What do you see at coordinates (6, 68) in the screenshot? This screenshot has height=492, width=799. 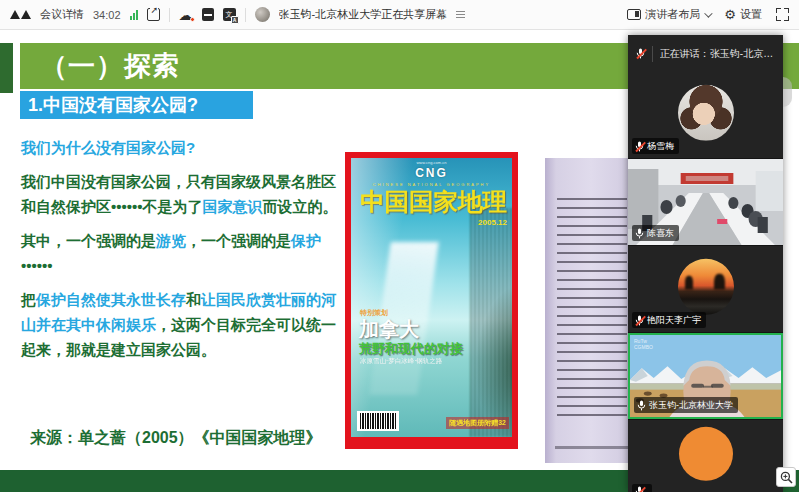 I see `slide-accent-stripe` at bounding box center [6, 68].